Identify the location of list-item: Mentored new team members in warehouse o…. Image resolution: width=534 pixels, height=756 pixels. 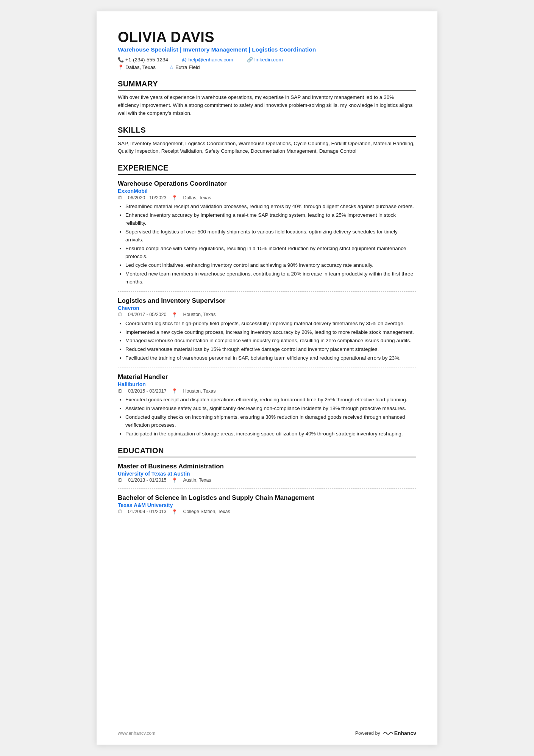
(271, 278).